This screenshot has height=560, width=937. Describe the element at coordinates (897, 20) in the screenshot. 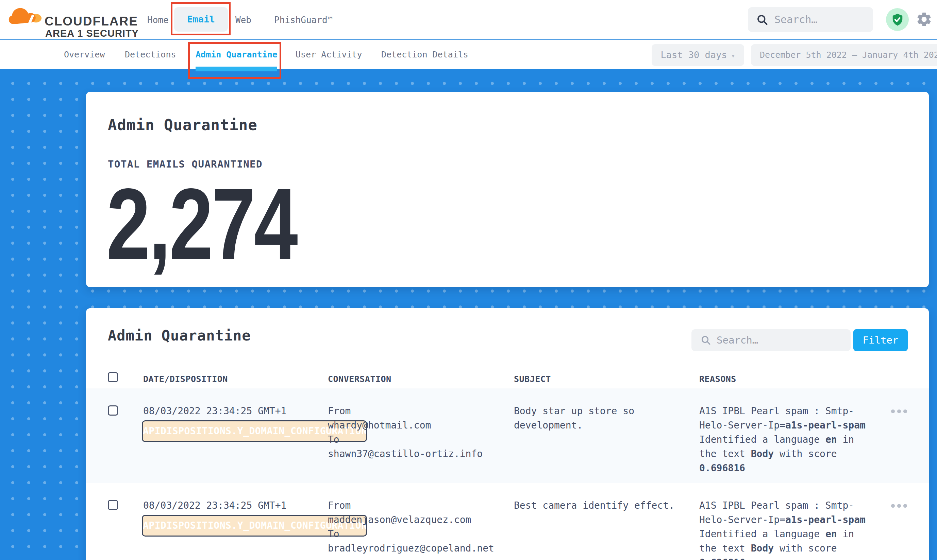

I see `shield-check-icon` at that location.